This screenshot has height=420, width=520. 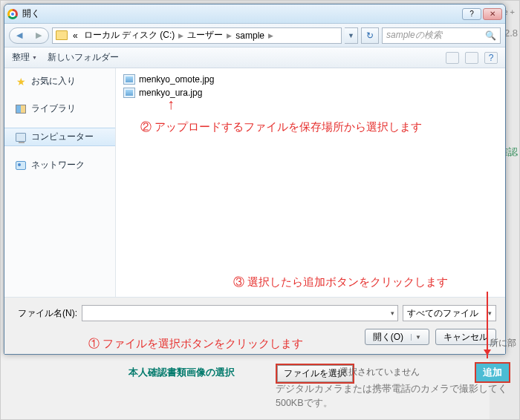 What do you see at coordinates (255, 58) in the screenshot?
I see `toolbar: 整理 ▼ 新しいフォルダー ?` at bounding box center [255, 58].